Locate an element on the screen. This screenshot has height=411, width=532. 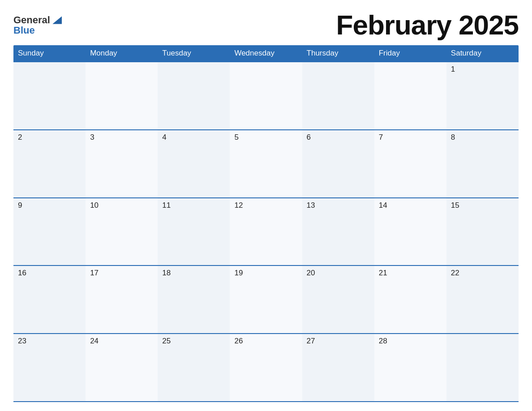
table-row: 23 is located at coordinates (49, 368).